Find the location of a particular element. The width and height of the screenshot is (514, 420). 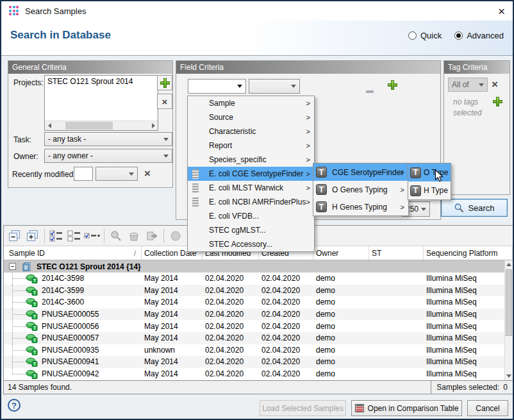

add-tag-button is located at coordinates (497, 103).